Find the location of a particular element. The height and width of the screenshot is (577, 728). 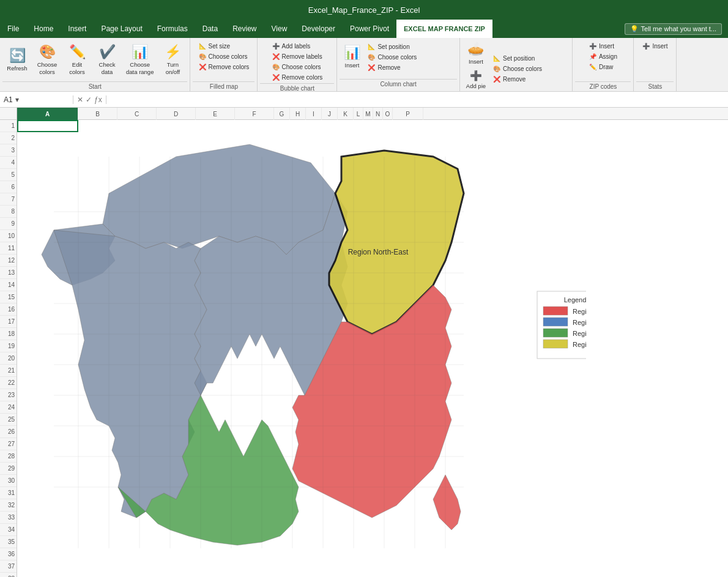

col-header-A: A is located at coordinates (48, 114).